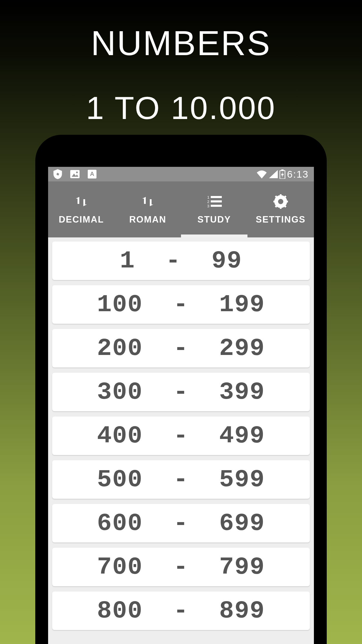 Image resolution: width=362 pixels, height=644 pixels. Describe the element at coordinates (148, 209) in the screenshot. I see `tab-roman: ROMAN` at that location.